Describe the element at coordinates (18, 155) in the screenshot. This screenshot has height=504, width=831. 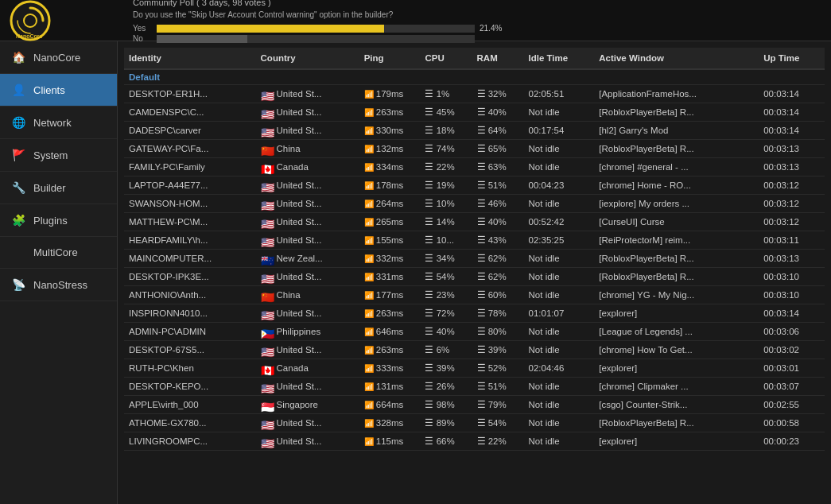
I see `sidebar-icon-system: 🚩` at that location.